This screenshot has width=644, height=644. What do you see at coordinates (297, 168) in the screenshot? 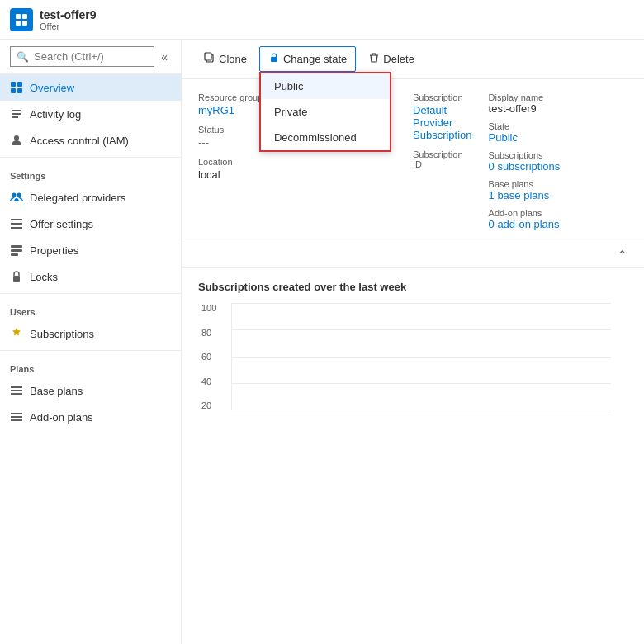
I see `location-field: Location local` at bounding box center [297, 168].